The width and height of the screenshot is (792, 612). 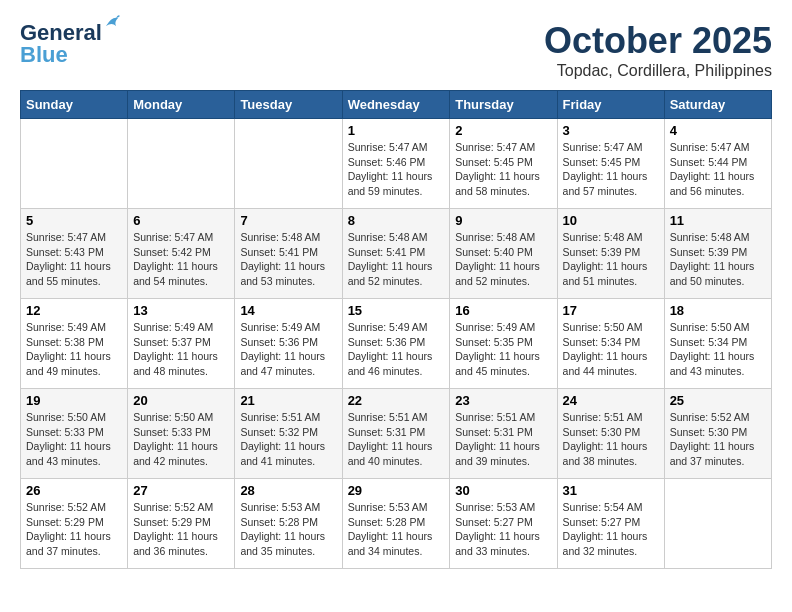 I want to click on day-number: 25, so click(x=718, y=400).